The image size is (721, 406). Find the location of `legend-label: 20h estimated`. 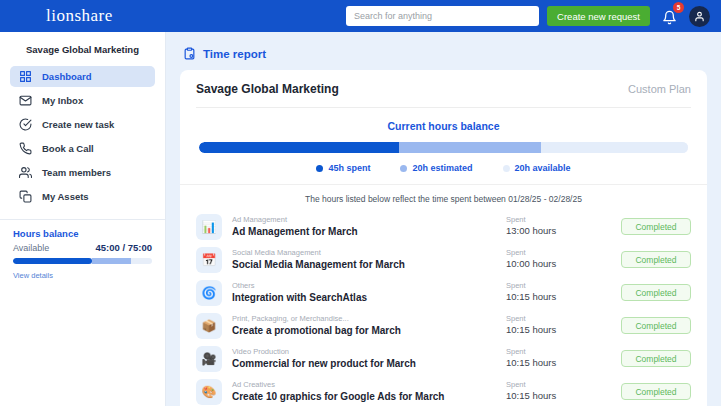

legend-label: 20h estimated is located at coordinates (442, 168).